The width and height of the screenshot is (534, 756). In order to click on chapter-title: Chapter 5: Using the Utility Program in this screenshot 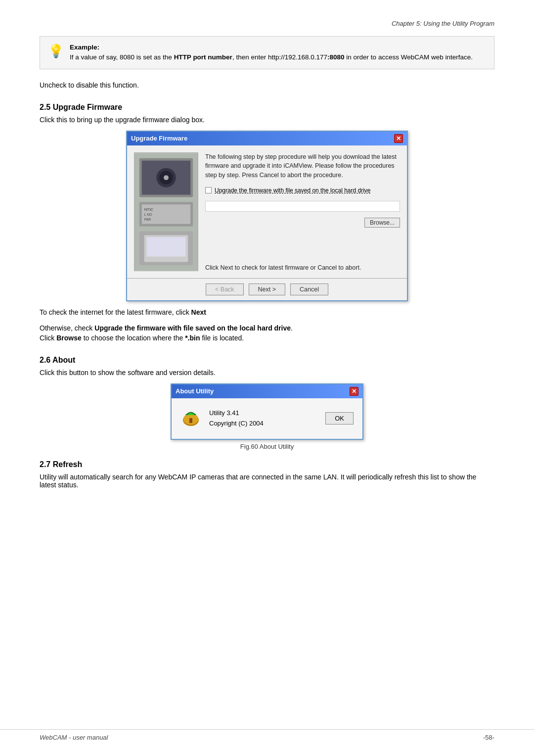, I will do `click(443, 24)`.